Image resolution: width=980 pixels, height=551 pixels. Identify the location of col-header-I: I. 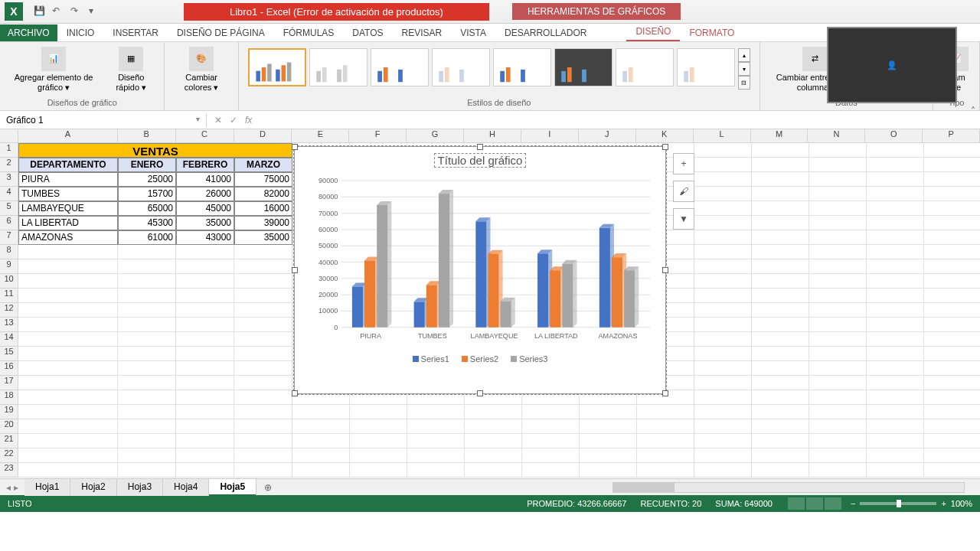
(550, 136).